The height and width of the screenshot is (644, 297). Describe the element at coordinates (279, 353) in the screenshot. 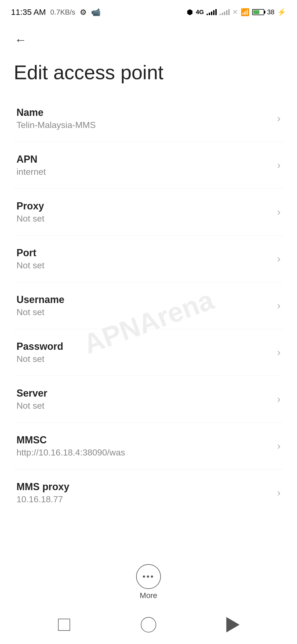

I see `chevron-right-password: ›` at that location.